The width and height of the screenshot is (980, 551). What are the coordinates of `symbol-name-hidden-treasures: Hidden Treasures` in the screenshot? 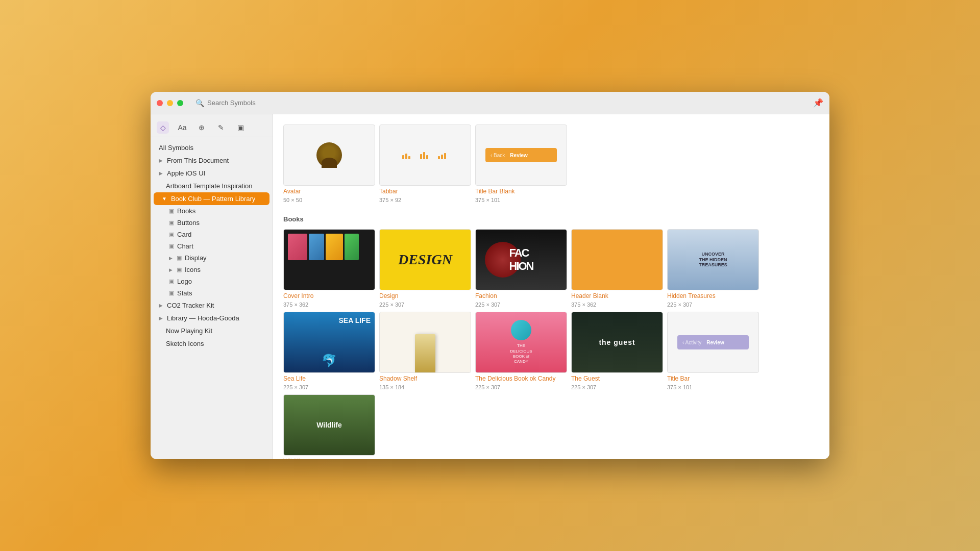 It's located at (713, 296).